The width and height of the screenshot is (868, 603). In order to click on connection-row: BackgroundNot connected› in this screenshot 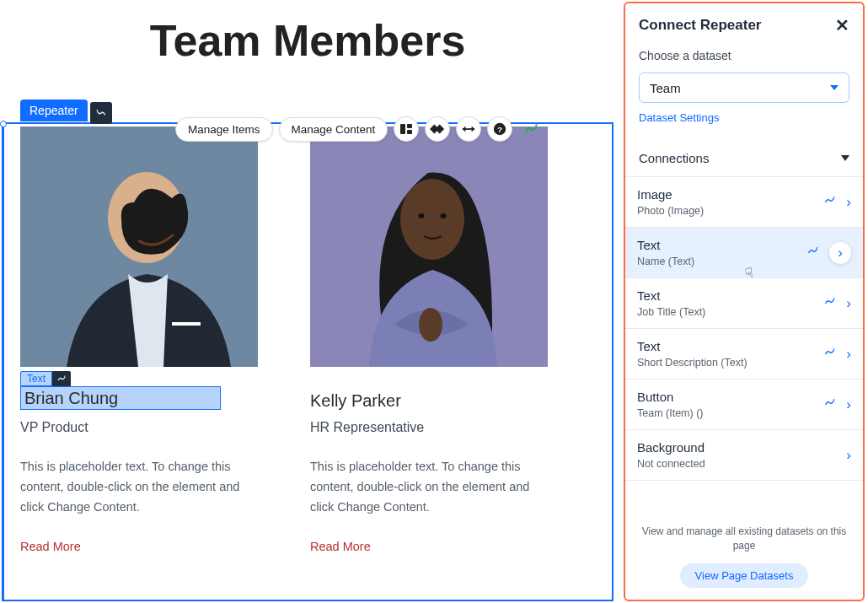, I will do `click(744, 455)`.